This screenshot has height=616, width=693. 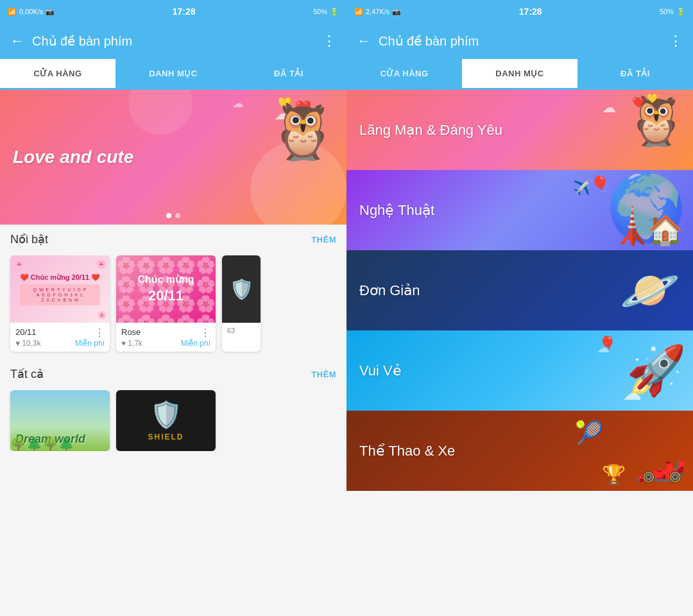 I want to click on tabs-right: CỬA HÀNG DANH MỤC ĐÃ TẢI, so click(x=520, y=74).